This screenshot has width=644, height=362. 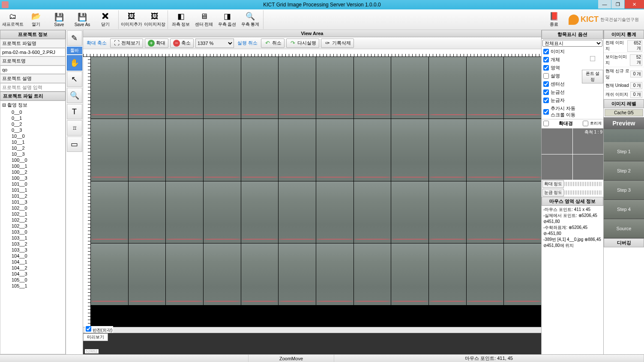 I want to click on clear-history-button: ✑기록삭제, so click(x=338, y=43).